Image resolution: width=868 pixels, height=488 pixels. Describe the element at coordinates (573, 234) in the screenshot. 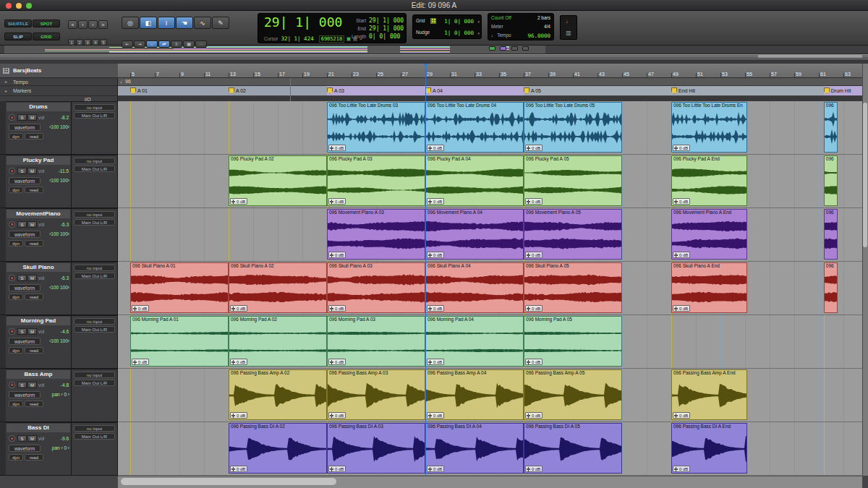

I see `audio-clip: 096 Movement Piano A 050 dB` at that location.